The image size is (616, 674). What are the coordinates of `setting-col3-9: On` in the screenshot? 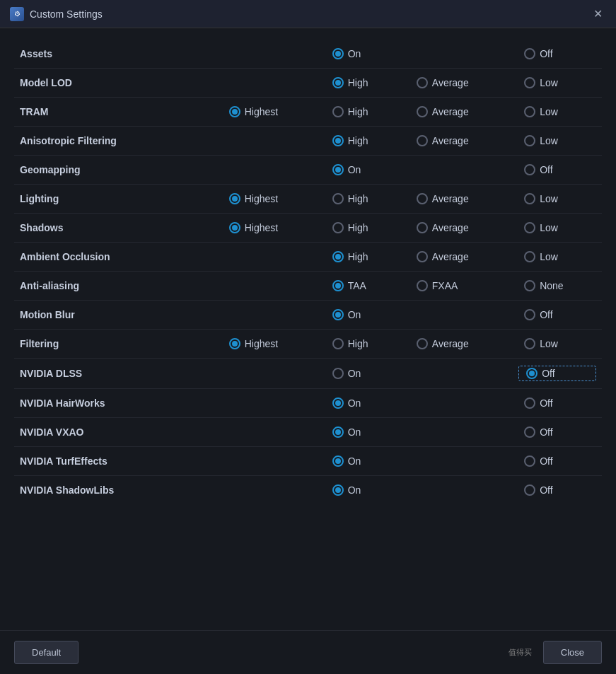 It's located at (364, 315).